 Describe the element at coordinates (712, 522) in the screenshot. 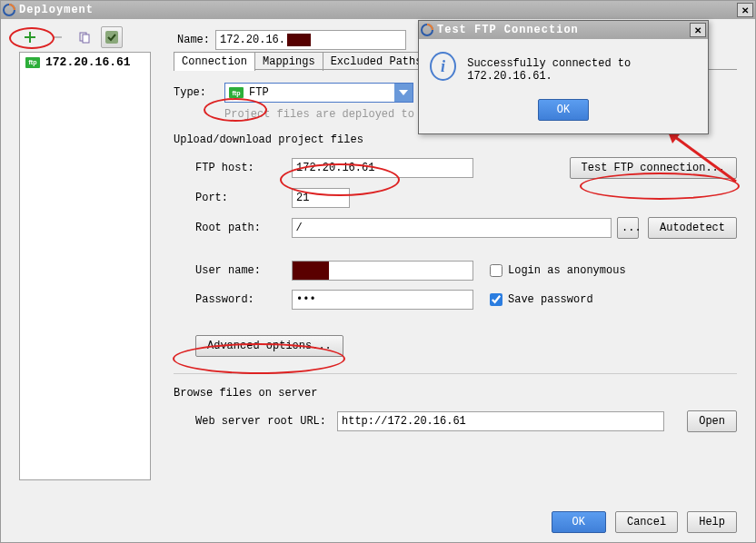

I see `help-button: Help` at that location.